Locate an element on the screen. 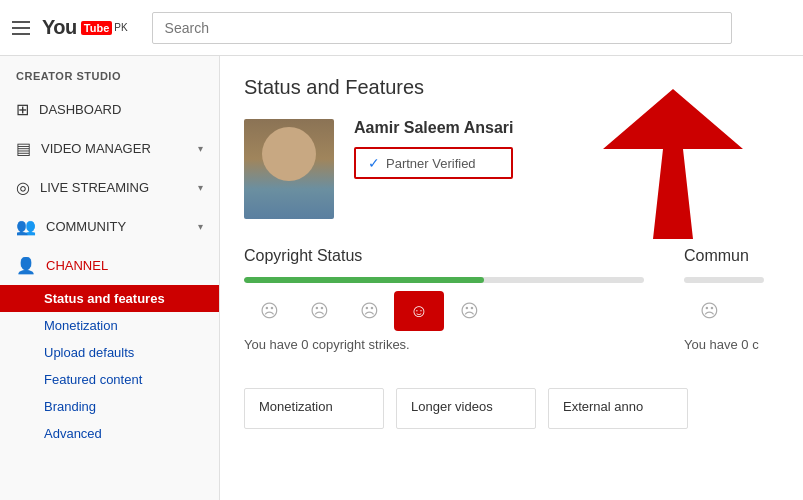 The height and width of the screenshot is (500, 803). copyright-strike-text: You have 0 copyright strikes. is located at coordinates (444, 344).